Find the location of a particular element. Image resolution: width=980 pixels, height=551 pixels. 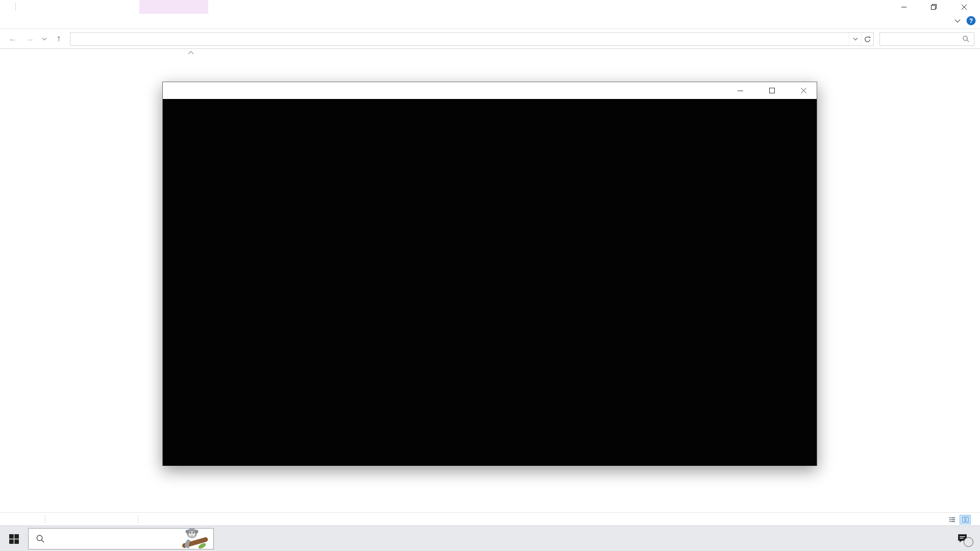

back-button: ← is located at coordinates (13, 39).